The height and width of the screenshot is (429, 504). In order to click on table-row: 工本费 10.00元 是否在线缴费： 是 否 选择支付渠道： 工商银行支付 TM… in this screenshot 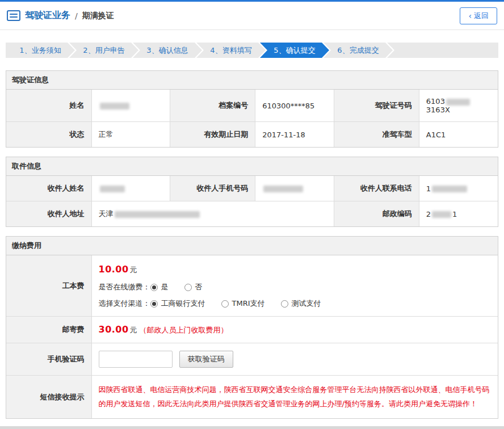, I will do `click(252, 286)`.